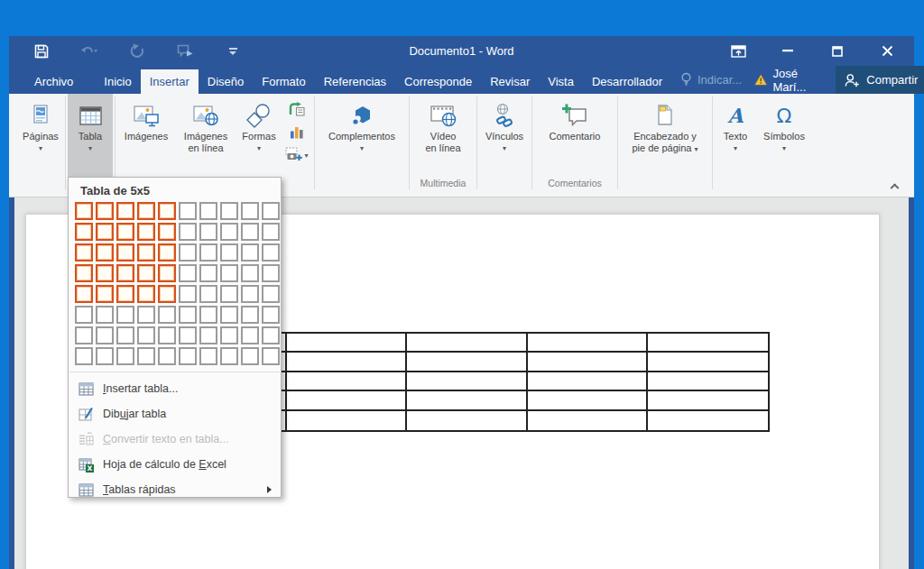 This screenshot has height=569, width=924. Describe the element at coordinates (894, 185) in the screenshot. I see `collapse-ribbon-icon` at that location.